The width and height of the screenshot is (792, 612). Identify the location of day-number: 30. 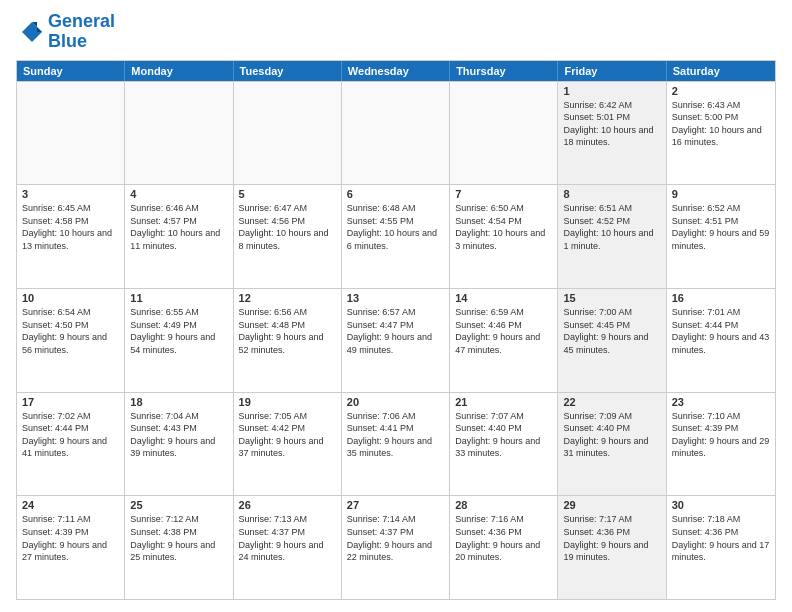
(721, 505).